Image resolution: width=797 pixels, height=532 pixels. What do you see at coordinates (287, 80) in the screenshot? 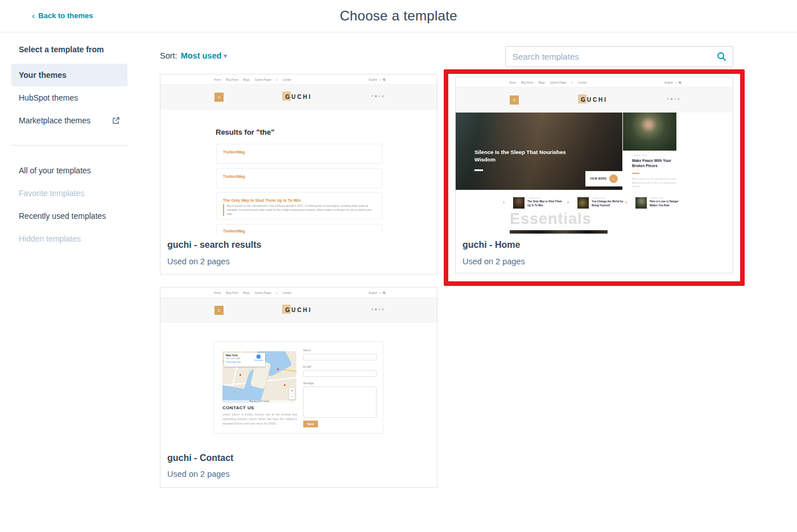
I see `preview-nav-link: Contact` at bounding box center [287, 80].